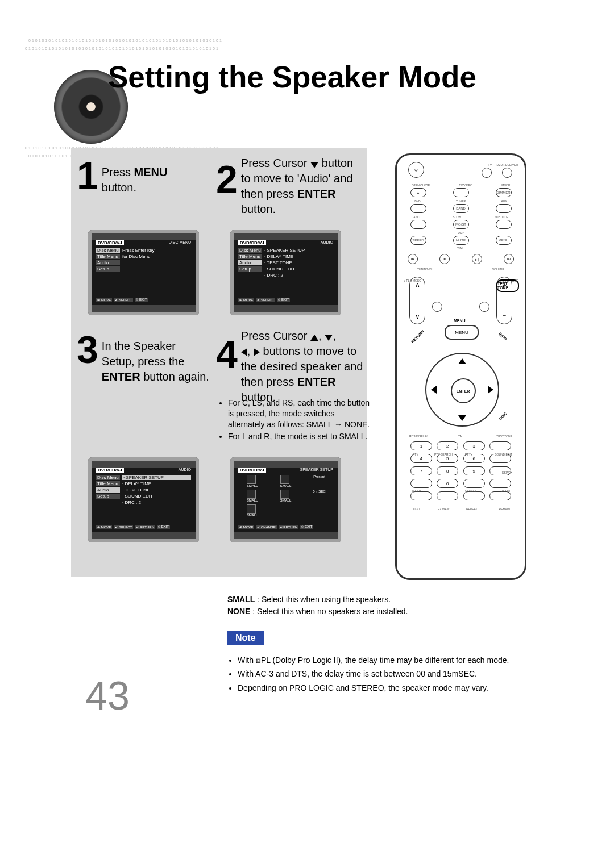 This screenshot has width=614, height=868. Describe the element at coordinates (462, 361) in the screenshot. I see `cursor-up-button` at that location.